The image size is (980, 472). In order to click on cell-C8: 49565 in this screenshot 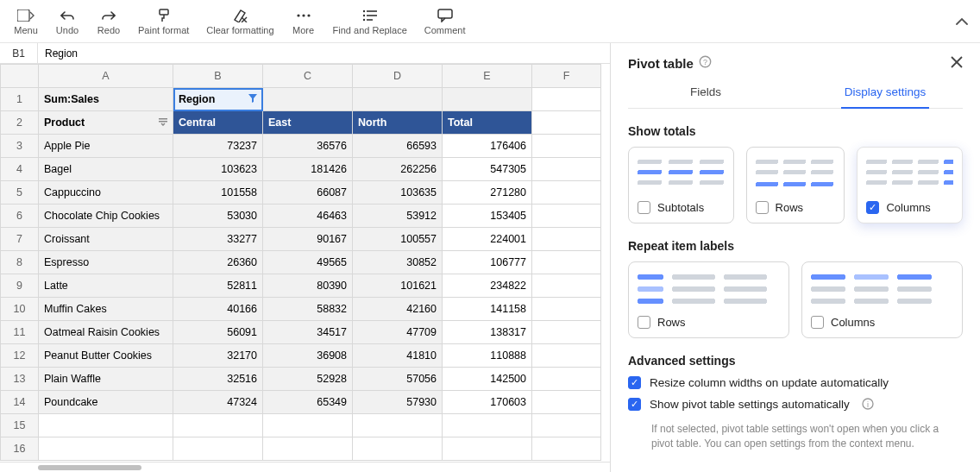, I will do `click(308, 262)`.